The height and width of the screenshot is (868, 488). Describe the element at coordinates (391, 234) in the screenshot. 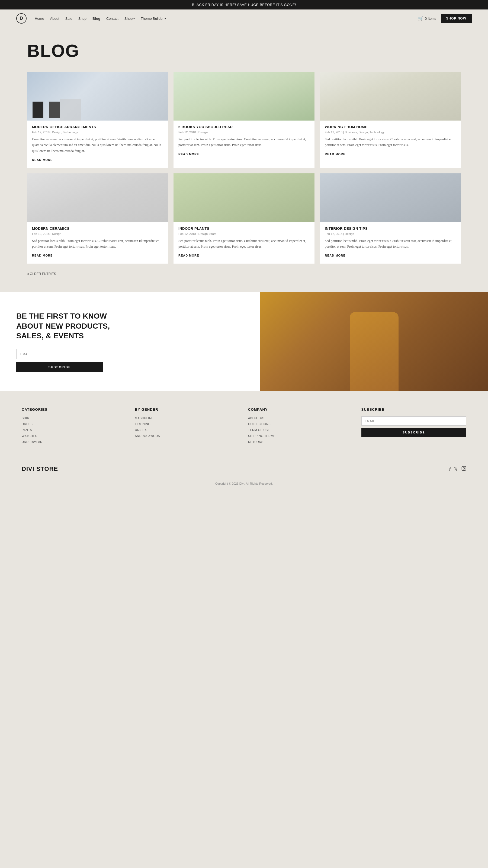

I see `blog-card-meta-5: Feb 12, 2018 | Design` at that location.